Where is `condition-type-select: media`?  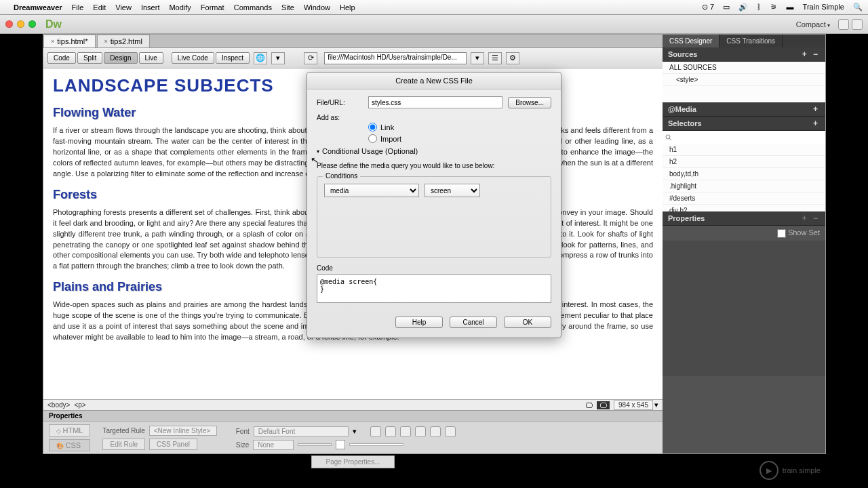
condition-type-select: media is located at coordinates (372, 190).